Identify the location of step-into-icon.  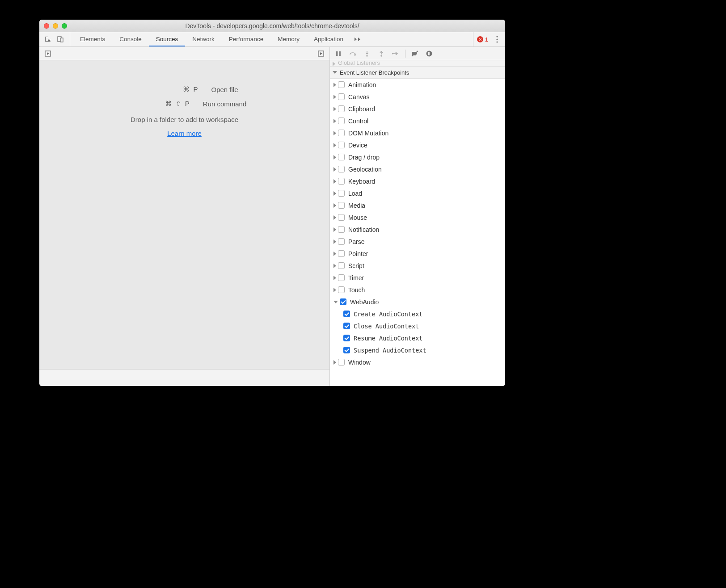
(367, 54).